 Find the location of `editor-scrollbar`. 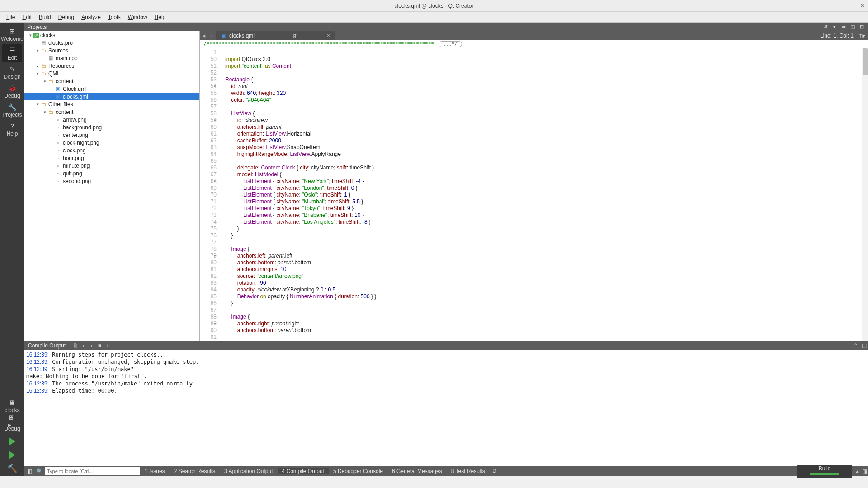

editor-scrollbar is located at coordinates (865, 194).